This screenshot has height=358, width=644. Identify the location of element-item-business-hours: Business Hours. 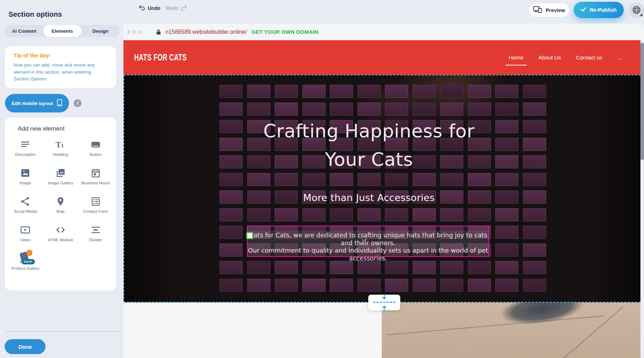
(95, 178).